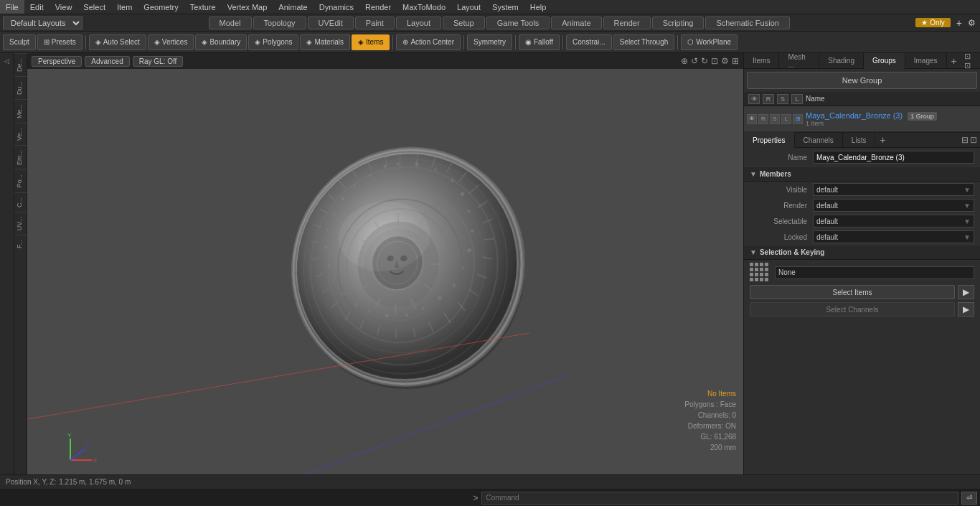 This screenshot has width=980, height=506. I want to click on tab-model: Model, so click(230, 23).